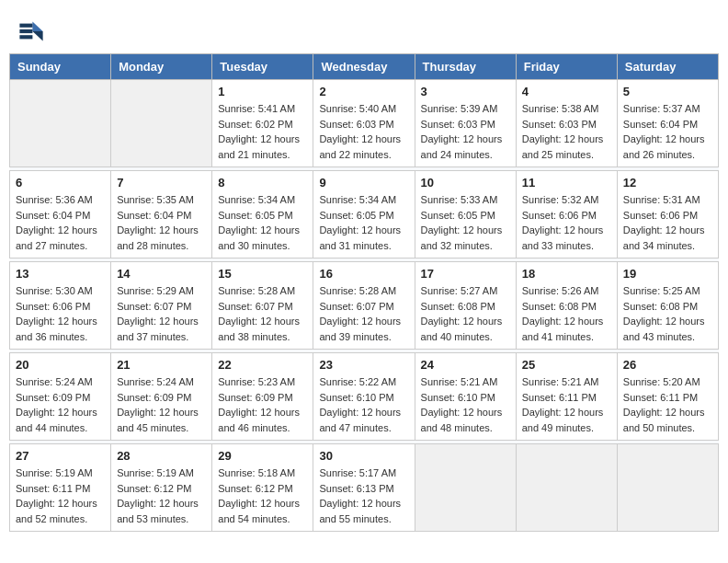 This screenshot has height=563, width=728. Describe the element at coordinates (465, 132) in the screenshot. I see `day-info: Sunrise: 5:39 AMSunset: 6:03 PMDaylight:…` at that location.